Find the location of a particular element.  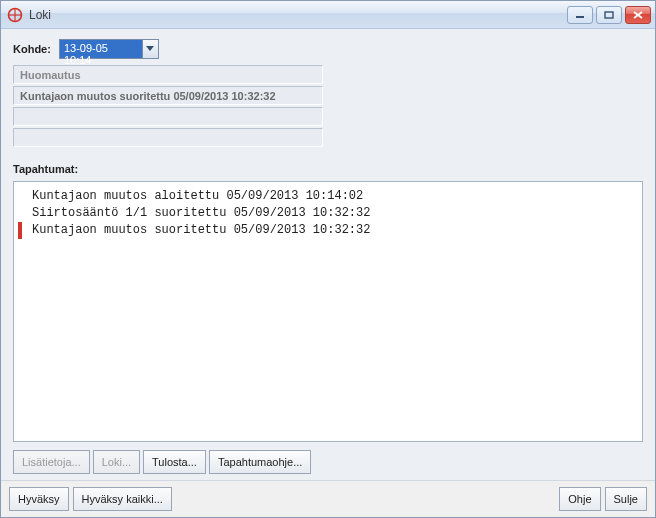

notice-message: Kuntajaon muutos suoritettu 05/09/2013 1… is located at coordinates (168, 96).